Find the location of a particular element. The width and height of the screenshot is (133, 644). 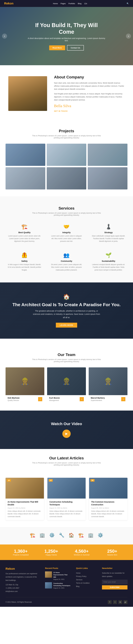

team-grid: 👷 Deb Marlowe Quality Director + 👷 Kurt … is located at coordinates (66, 386).